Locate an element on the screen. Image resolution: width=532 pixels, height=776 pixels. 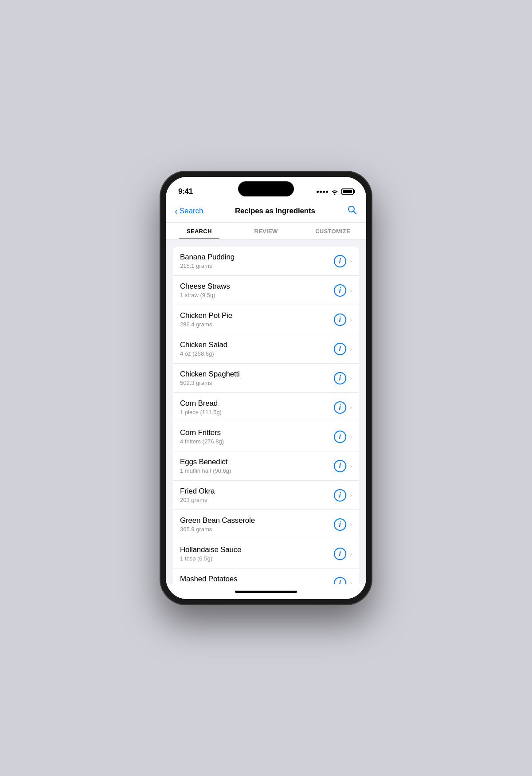
item-detail: 502.3 grams is located at coordinates (257, 383).